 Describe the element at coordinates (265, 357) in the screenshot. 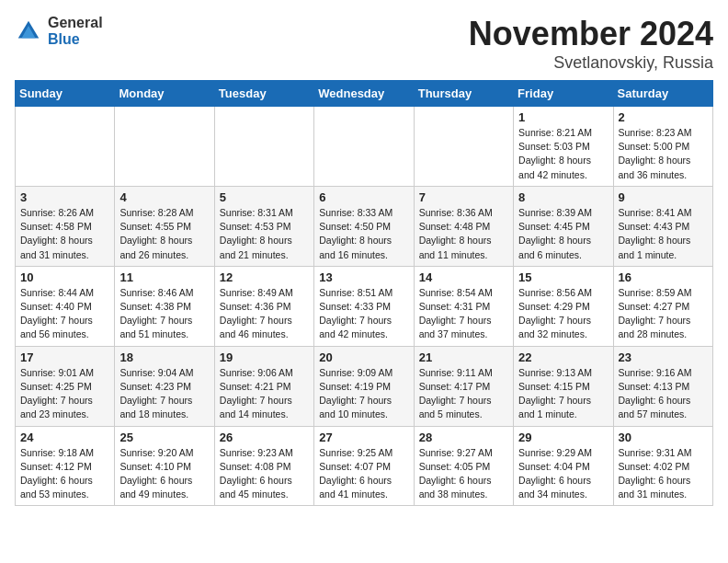

I see `day-number: 19` at that location.